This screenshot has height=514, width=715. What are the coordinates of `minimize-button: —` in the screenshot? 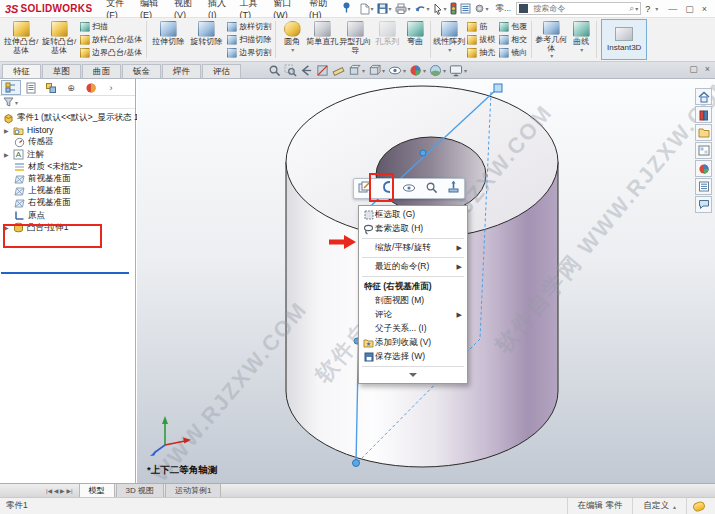 It's located at (672, 9).